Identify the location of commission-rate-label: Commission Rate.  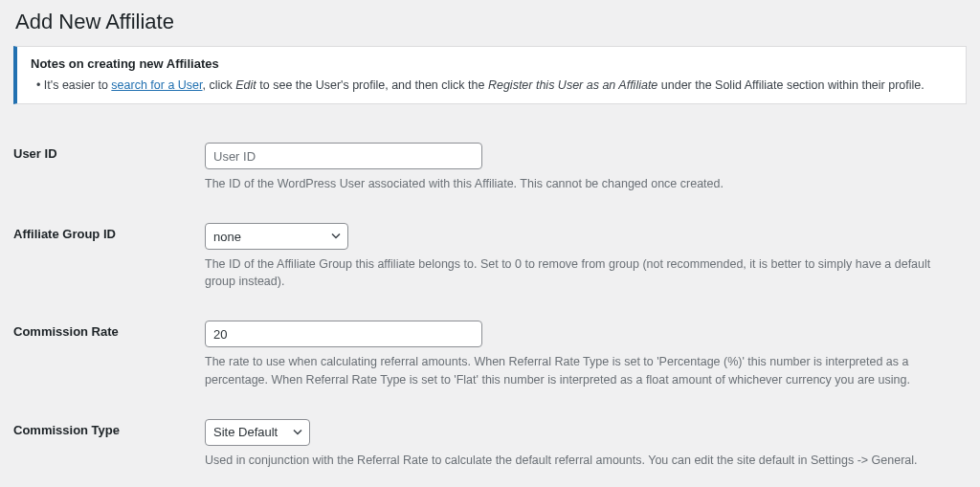
(109, 365).